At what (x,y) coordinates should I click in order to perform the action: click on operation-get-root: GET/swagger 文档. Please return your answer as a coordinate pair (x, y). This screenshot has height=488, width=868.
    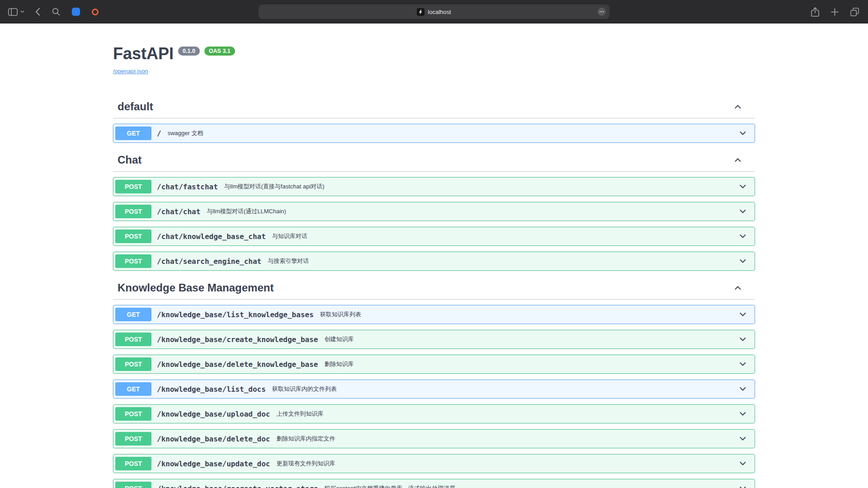
    Looking at the image, I should click on (434, 133).